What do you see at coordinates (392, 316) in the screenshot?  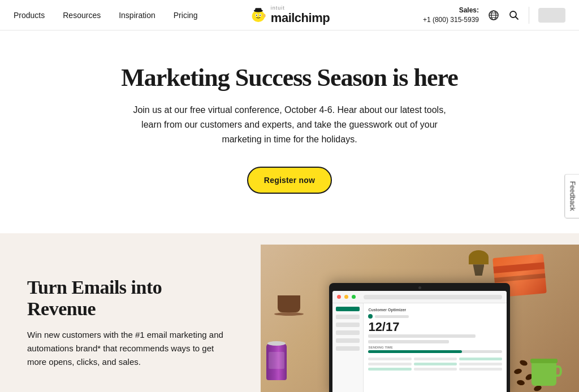 I see `status-line` at bounding box center [392, 316].